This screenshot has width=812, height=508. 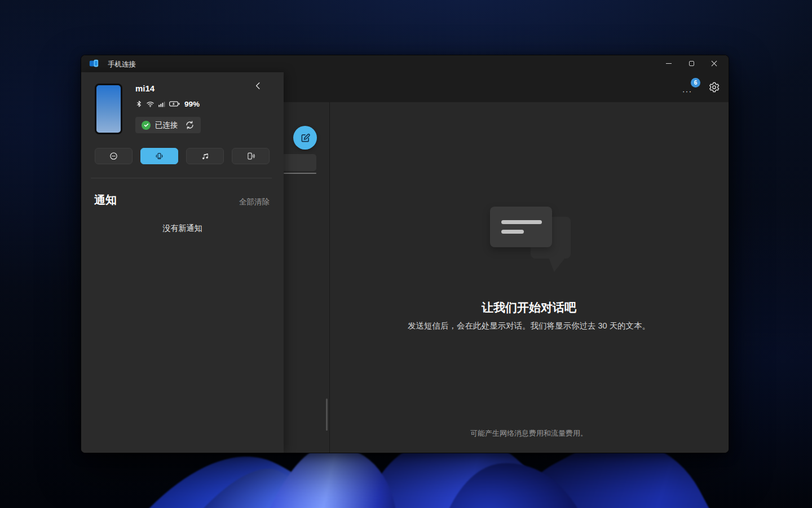 What do you see at coordinates (529, 308) in the screenshot?
I see `empty-state-title: 让我们开始对话吧` at bounding box center [529, 308].